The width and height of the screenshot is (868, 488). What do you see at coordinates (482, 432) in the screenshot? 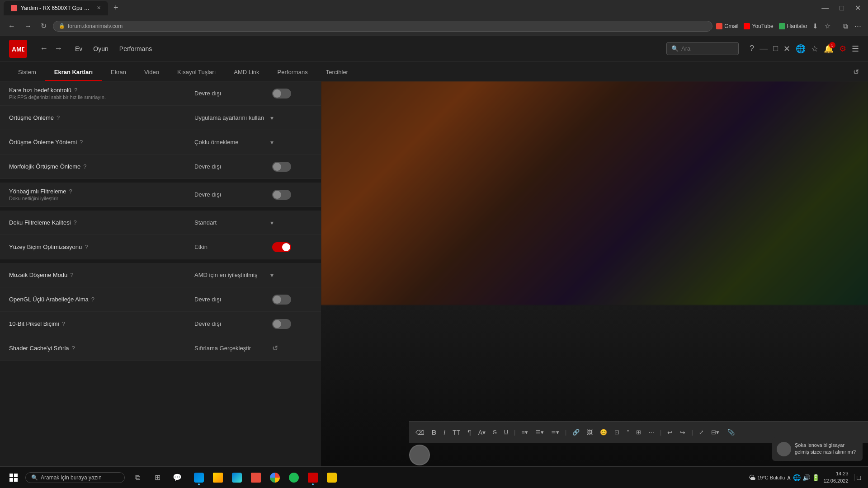
I see `font-color-tool: A▾` at bounding box center [482, 432].